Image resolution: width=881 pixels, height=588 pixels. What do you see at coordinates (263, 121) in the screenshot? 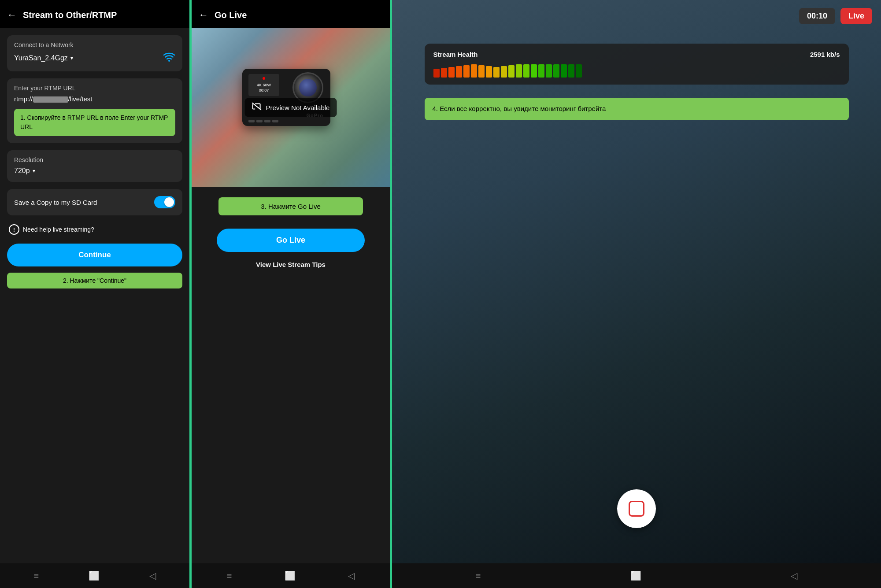
I see `gopro-buttons` at bounding box center [263, 121].